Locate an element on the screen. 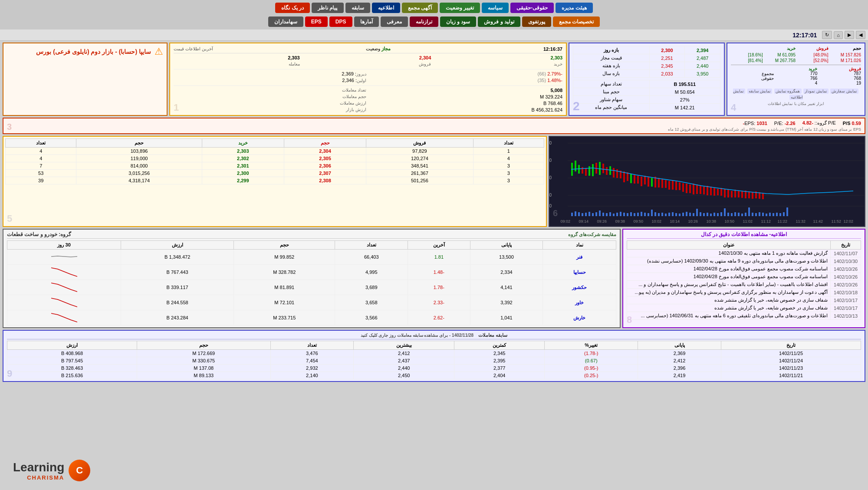 Image resolution: width=868 pixels, height=490 pixels. hist-close: 2,412 is located at coordinates (680, 361).